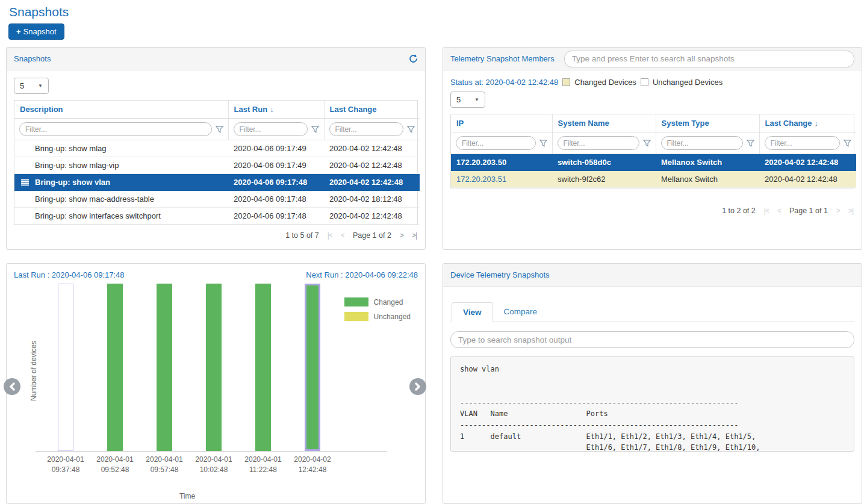 This screenshot has width=867, height=504. What do you see at coordinates (566, 82) in the screenshot?
I see `changed-devices-checkbox` at bounding box center [566, 82].